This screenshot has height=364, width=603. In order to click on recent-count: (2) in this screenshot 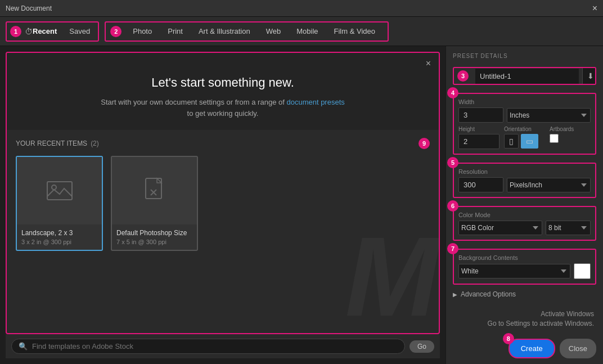, I will do `click(94, 143)`.